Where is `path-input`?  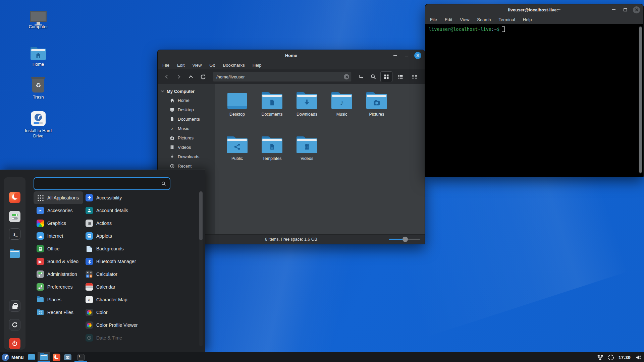 path-input is located at coordinates (282, 77).